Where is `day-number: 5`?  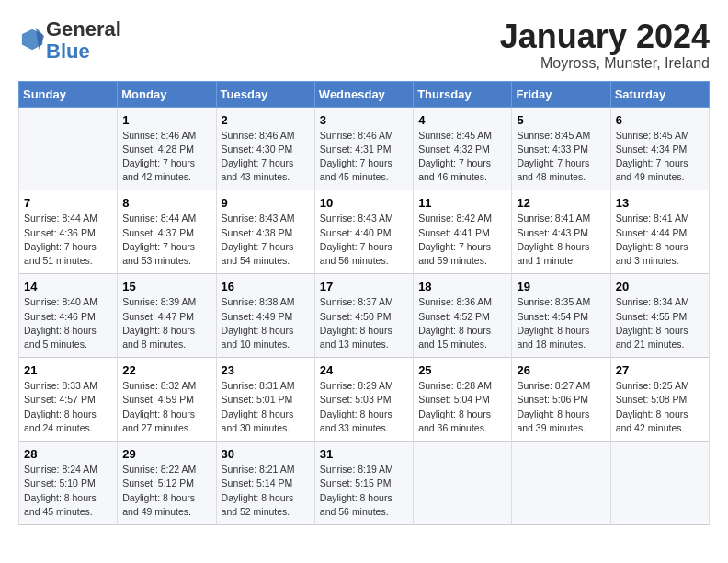
day-number: 5 is located at coordinates (561, 120).